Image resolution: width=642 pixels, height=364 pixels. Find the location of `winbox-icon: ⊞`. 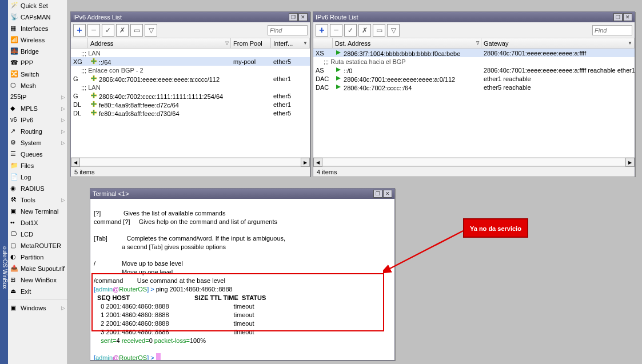

winbox-icon: ⊞ is located at coordinates (14, 280).